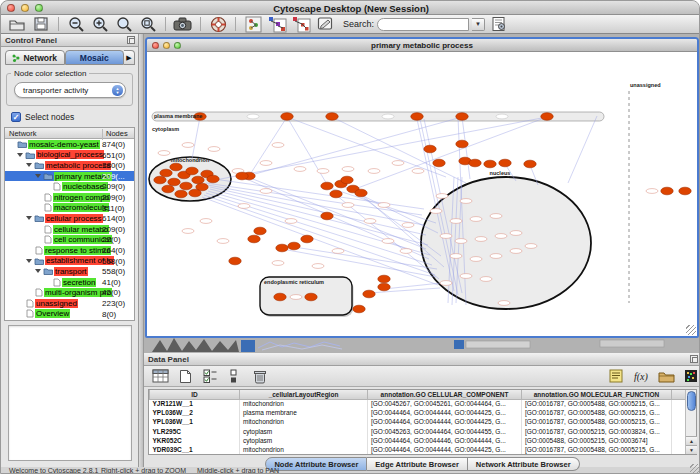  I want to click on app-resize-grip, so click(694, 468).